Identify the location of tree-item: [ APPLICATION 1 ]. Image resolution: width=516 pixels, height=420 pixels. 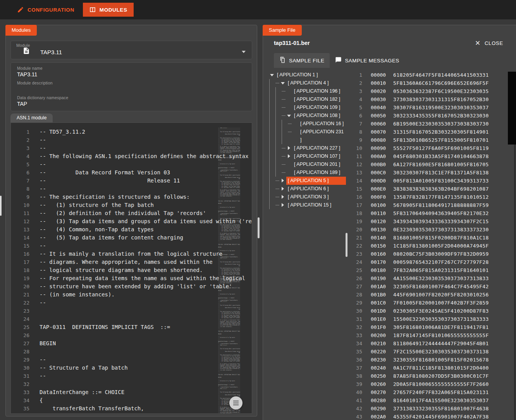
(308, 75).